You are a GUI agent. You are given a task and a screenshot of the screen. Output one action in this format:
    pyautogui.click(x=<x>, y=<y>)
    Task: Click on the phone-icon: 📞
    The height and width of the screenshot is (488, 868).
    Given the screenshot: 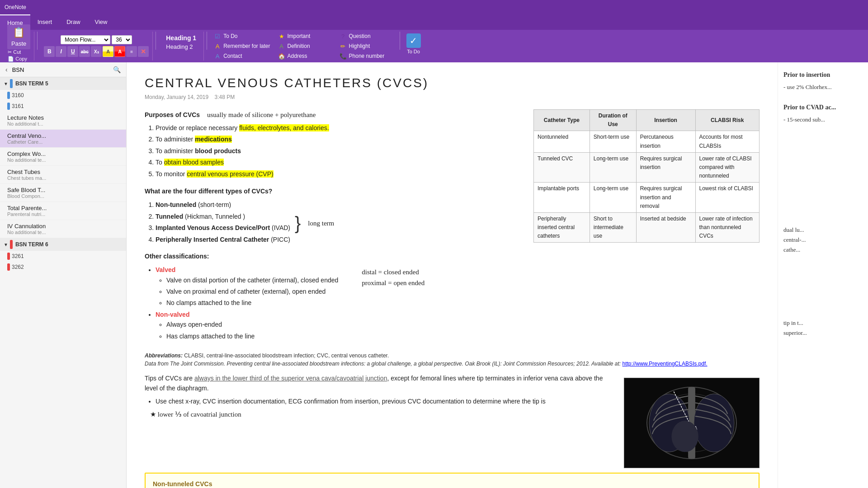 What is the action you would take?
    pyautogui.click(x=343, y=56)
    